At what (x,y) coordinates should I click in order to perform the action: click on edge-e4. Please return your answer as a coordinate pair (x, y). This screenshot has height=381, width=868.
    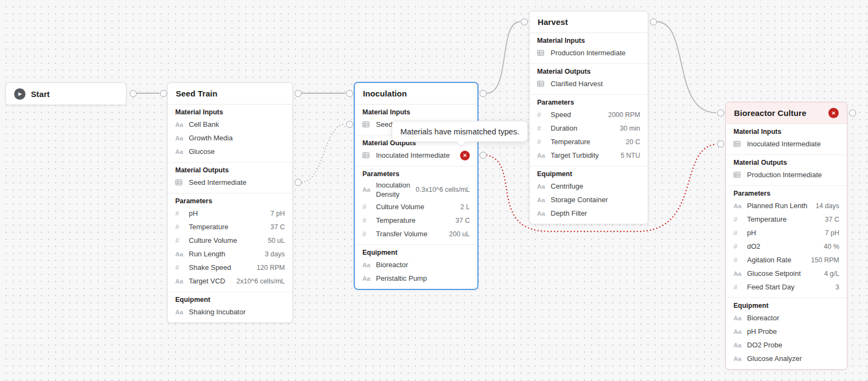
    Looking at the image, I should click on (503, 57).